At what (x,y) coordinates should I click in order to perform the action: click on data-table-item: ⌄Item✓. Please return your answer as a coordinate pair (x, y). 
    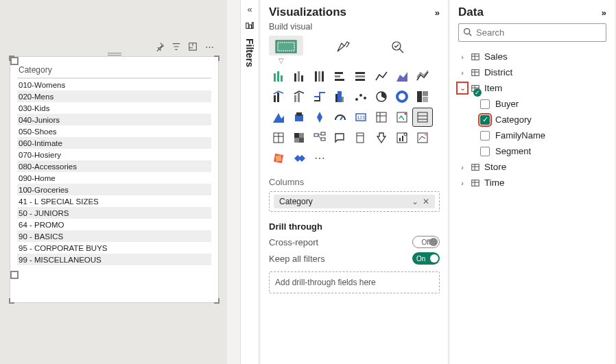
    Looking at the image, I should click on (532, 88).